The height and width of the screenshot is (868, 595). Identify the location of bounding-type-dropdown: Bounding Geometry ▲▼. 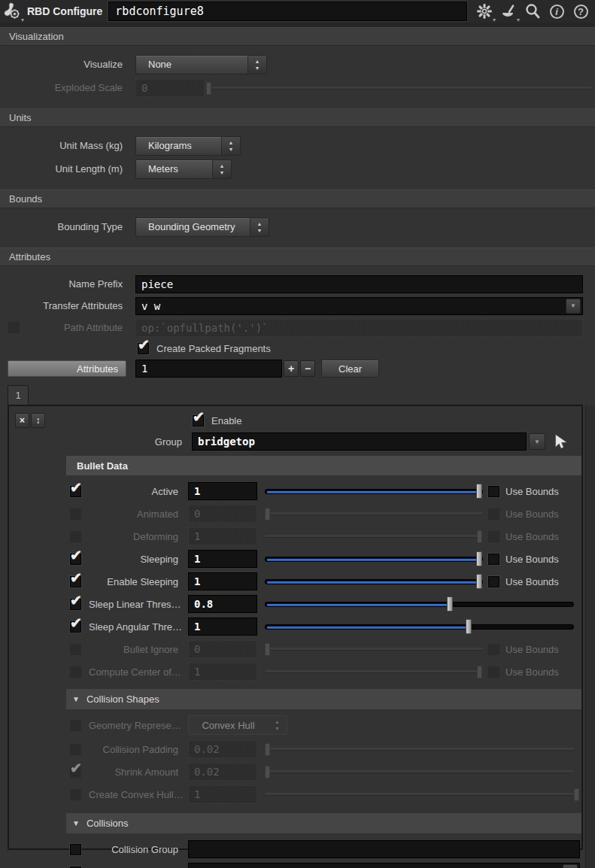
(202, 227).